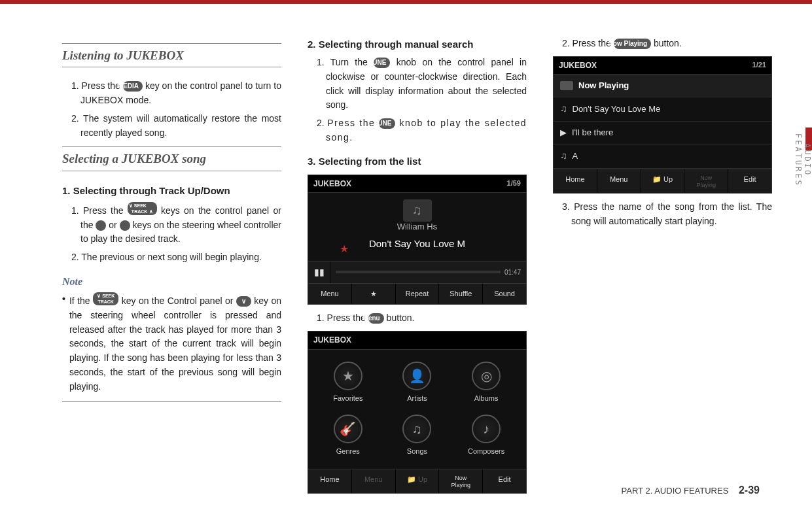 The width and height of the screenshot is (812, 508). What do you see at coordinates (662, 66) in the screenshot?
I see `ss-title: JUKEBOX1/21` at bounding box center [662, 66].